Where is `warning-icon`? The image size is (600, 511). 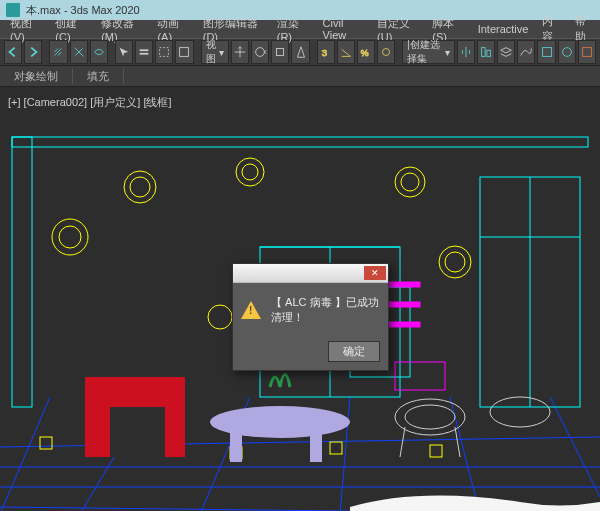 warning-icon is located at coordinates (251, 310).